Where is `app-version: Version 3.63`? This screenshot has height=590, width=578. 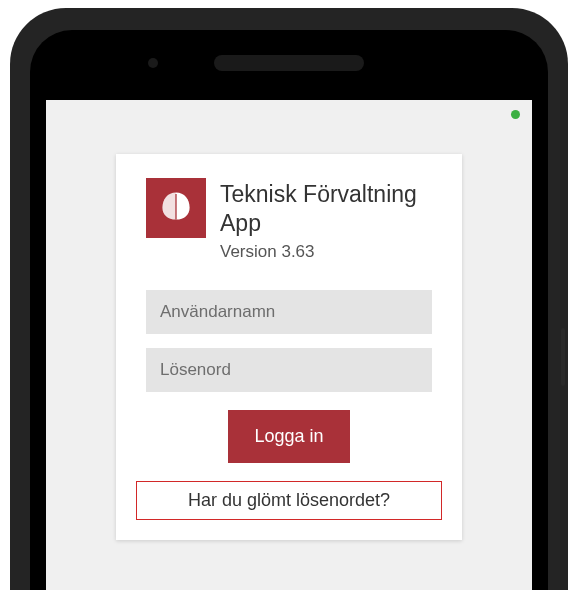
app-version: Version 3.63 is located at coordinates (326, 252).